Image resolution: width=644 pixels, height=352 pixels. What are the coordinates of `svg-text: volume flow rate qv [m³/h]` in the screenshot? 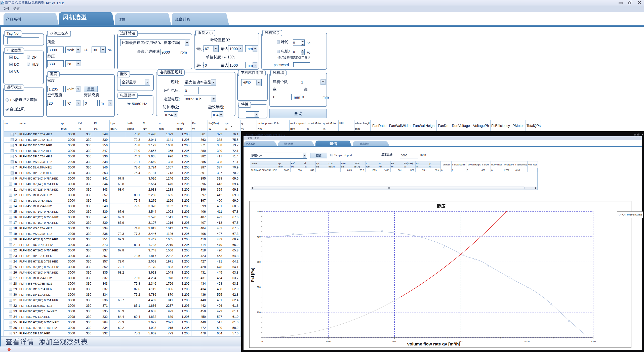 It's located at (434, 344).